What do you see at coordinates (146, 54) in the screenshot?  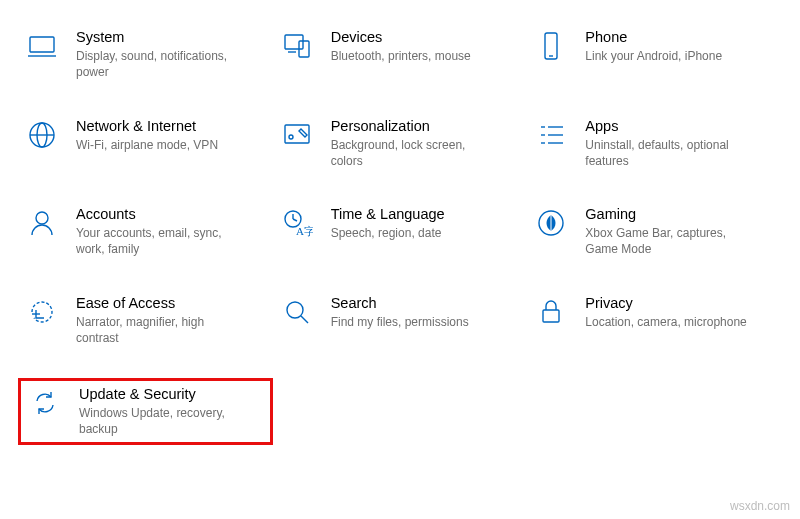 I see `tile-system: System Display, sound, notifications, po…` at bounding box center [146, 54].